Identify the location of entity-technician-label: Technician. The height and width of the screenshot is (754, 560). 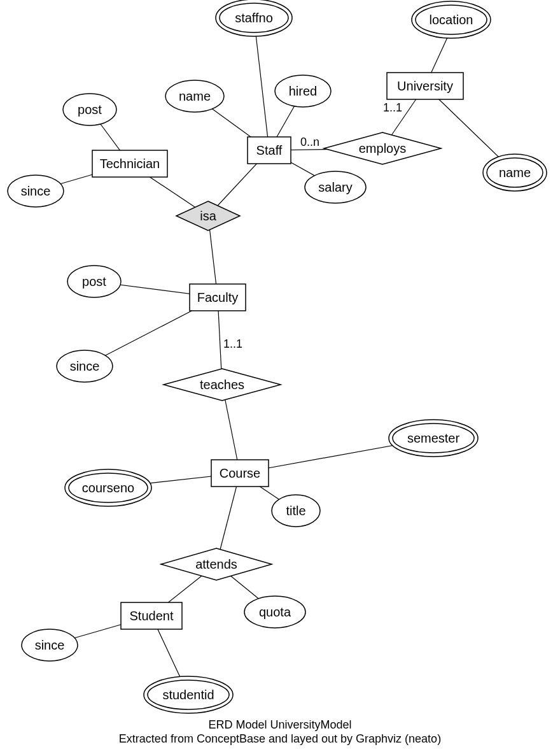
(130, 164).